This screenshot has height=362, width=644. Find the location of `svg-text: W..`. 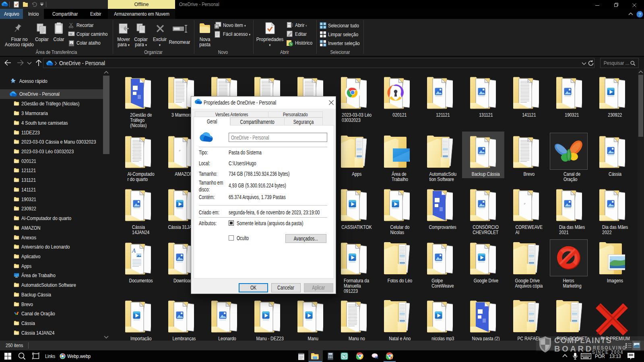

svg-text: W.. is located at coordinates (72, 34).